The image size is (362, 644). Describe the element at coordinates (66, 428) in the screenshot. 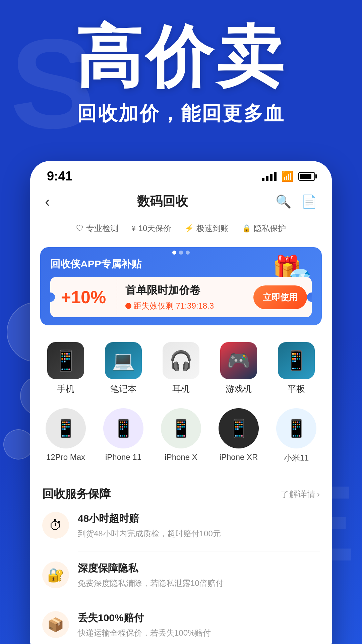

I see `model-12promax-img: 📱` at that location.